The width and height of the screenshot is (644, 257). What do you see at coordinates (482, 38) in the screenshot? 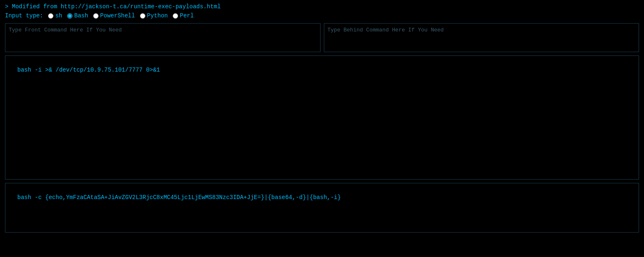
I see `behind-command-input` at bounding box center [482, 38].